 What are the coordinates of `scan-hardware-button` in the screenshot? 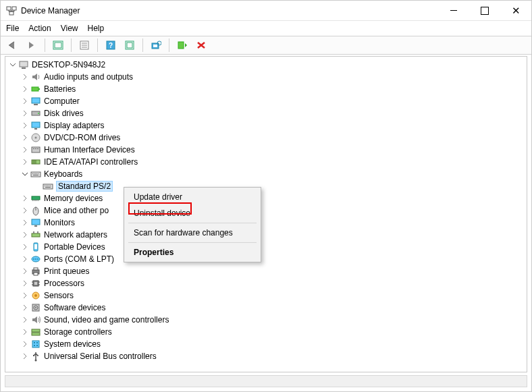 It's located at (156, 45).